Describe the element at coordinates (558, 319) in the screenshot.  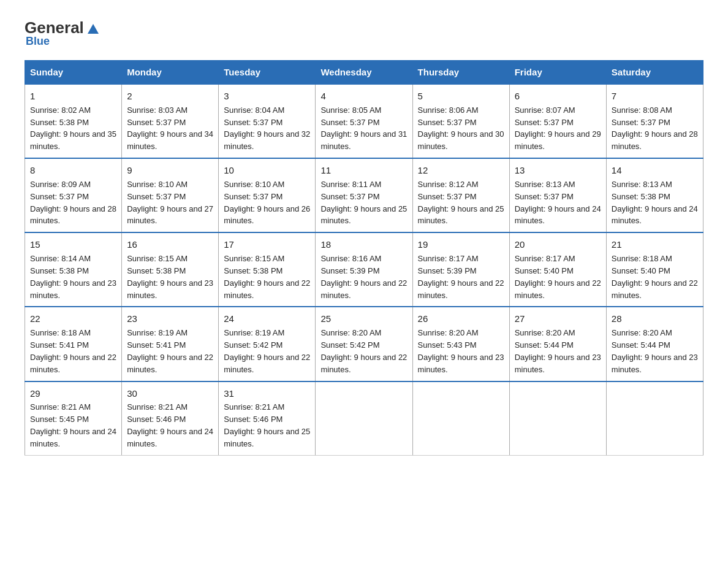
I see `day-number: 27` at that location.